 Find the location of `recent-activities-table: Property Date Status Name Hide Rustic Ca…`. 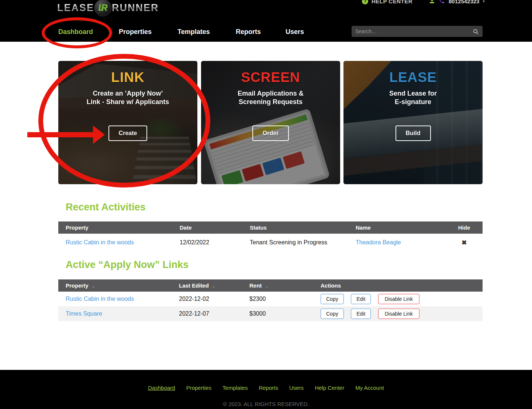

recent-activities-table: Property Date Status Name Hide Rustic Ca… is located at coordinates (270, 236).